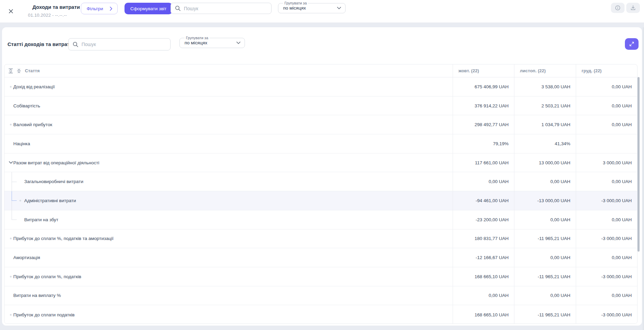 The width and height of the screenshot is (644, 330). Describe the element at coordinates (321, 125) in the screenshot. I see `table-row: Валовий прибуток 298 492,77 UAH 1 034,79…` at that location.